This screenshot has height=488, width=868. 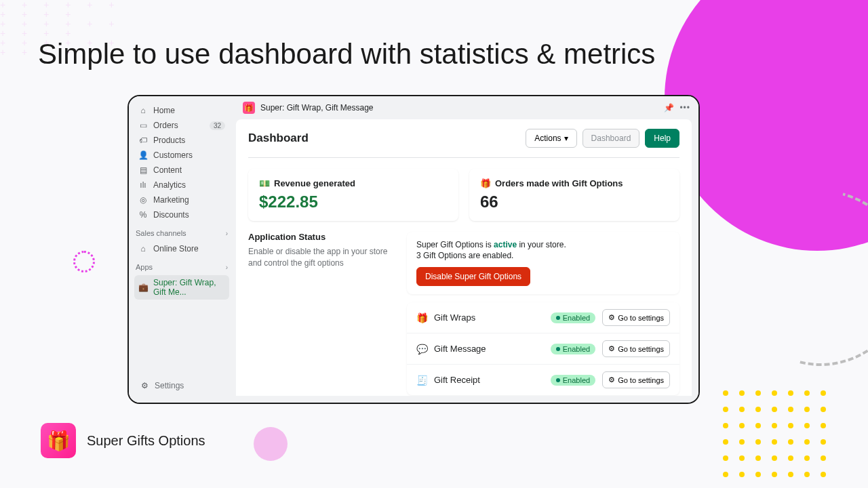 What do you see at coordinates (543, 318) in the screenshot?
I see `option-row-gift-wraps: 🎁 Gift Wraps Enabled ⚙ Go to settings` at bounding box center [543, 318].